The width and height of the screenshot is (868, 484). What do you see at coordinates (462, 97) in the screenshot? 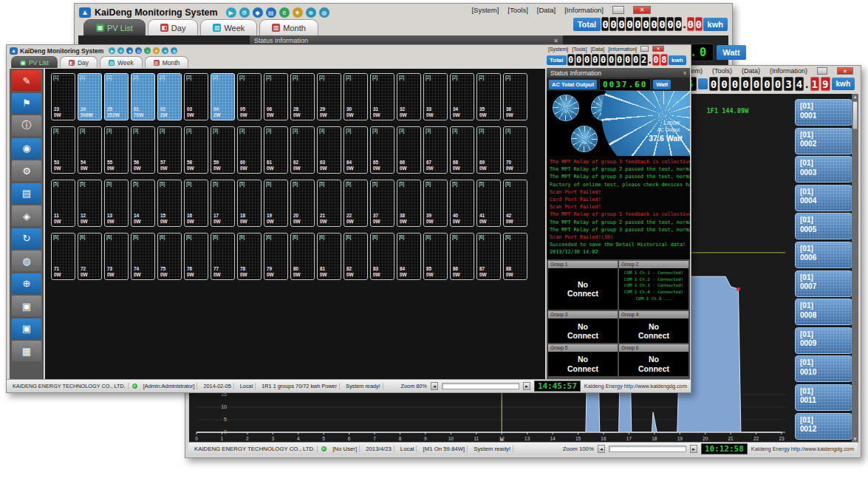
I see `pv-module-cell: [2]340W` at bounding box center [462, 97].